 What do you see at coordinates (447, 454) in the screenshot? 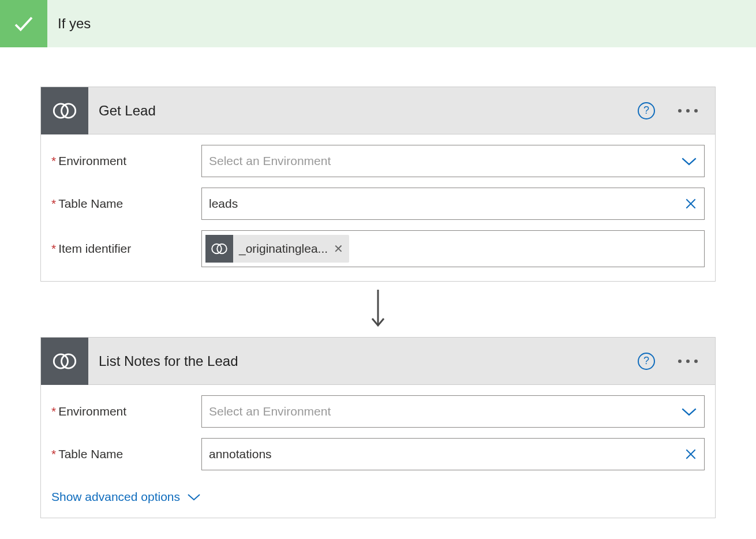
I see `input-value: annotations` at bounding box center [447, 454].